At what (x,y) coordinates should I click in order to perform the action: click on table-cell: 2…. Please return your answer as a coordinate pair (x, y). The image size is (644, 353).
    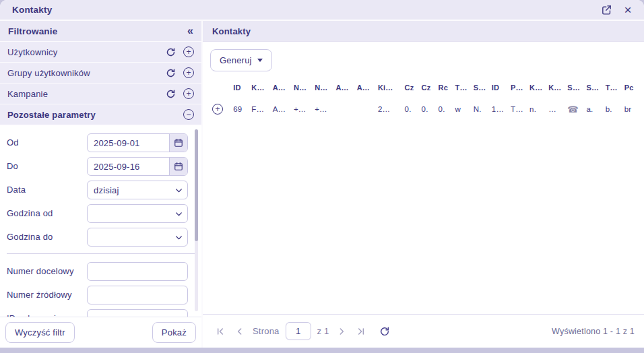
    Looking at the image, I should click on (389, 109).